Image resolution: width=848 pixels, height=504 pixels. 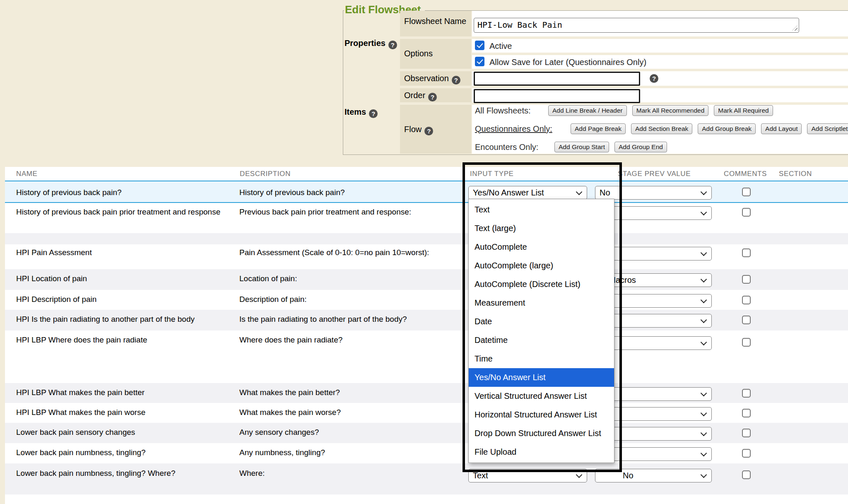 What do you see at coordinates (542, 210) in the screenshot?
I see `dropdown-option-text: Text` at bounding box center [542, 210].